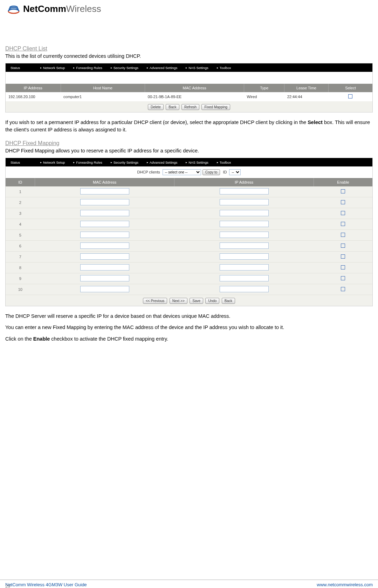 Image resolution: width=378 pixels, height=588 pixels. Describe the element at coordinates (211, 172) in the screenshot. I see `copy-to-button: Copy to` at that location.